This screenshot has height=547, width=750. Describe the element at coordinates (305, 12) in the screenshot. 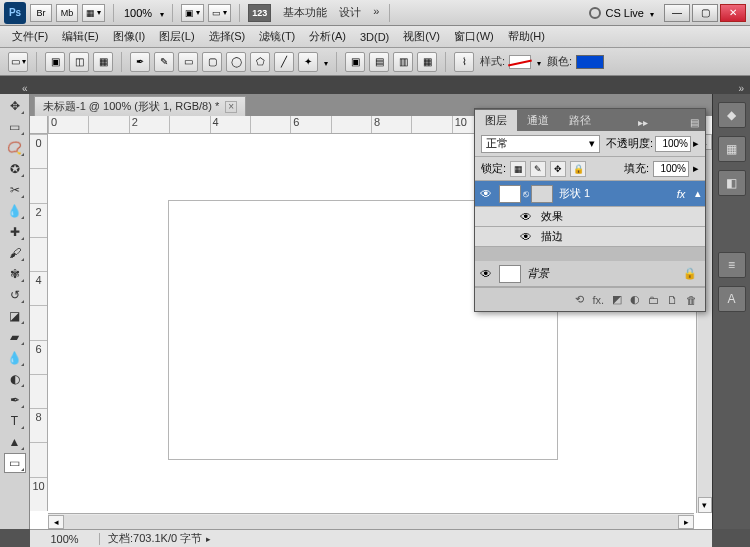

I see `workspace-basic: 基本功能` at that location.